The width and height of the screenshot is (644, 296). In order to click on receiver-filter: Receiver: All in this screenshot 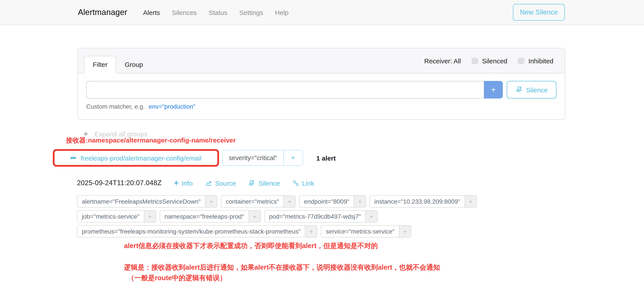, I will do `click(442, 61)`.